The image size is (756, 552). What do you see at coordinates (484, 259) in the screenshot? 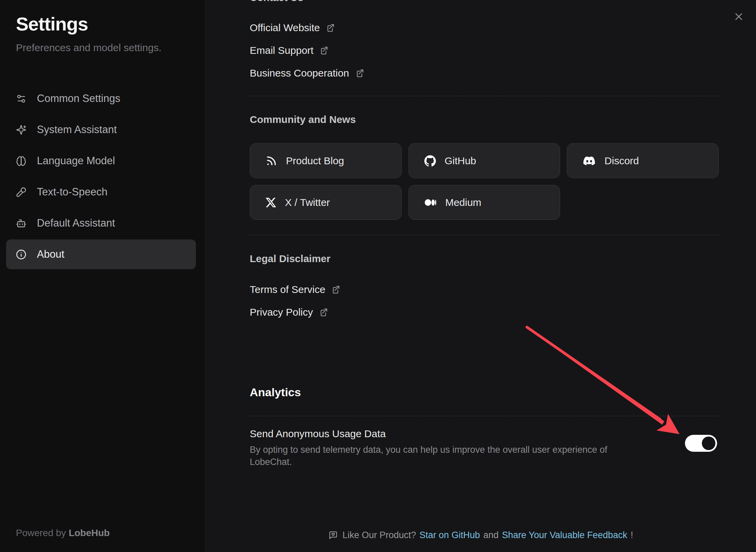
I see `legal-heading: Legal Disclaimer` at bounding box center [484, 259].